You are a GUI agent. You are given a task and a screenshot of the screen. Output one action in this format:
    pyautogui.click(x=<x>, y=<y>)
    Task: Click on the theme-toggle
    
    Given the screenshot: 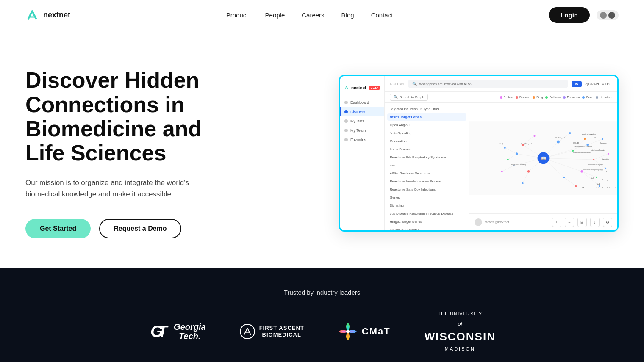 What is the action you would take?
    pyautogui.click(x=608, y=15)
    